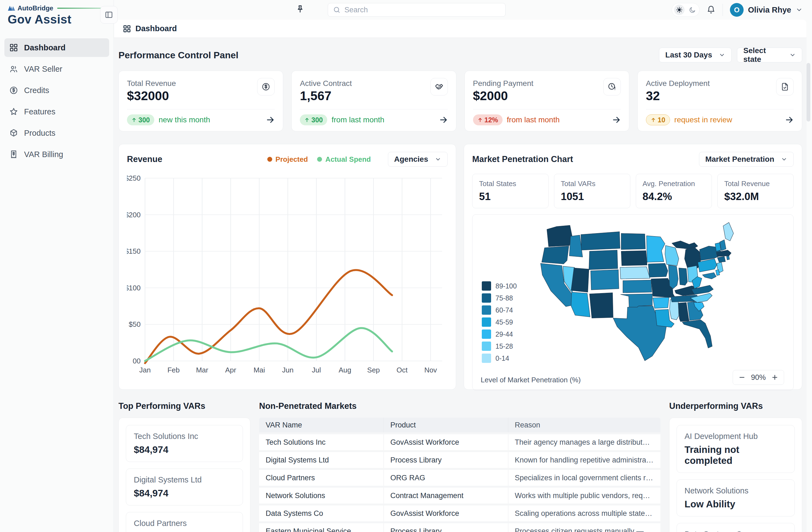 This screenshot has height=532, width=812. What do you see at coordinates (326, 96) in the screenshot?
I see `kpi-value: 1,567` at bounding box center [326, 96].